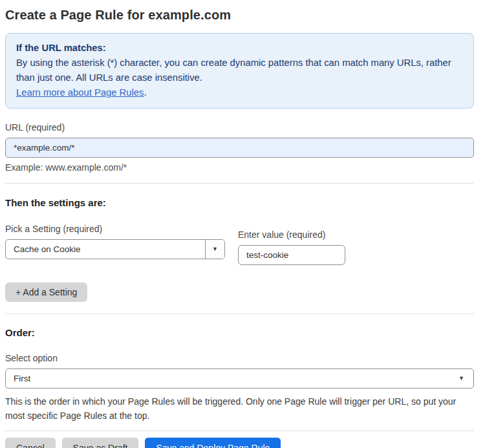 This screenshot has height=448, width=485. I want to click on page-title: Create a Page Rule for example.com, so click(239, 16).